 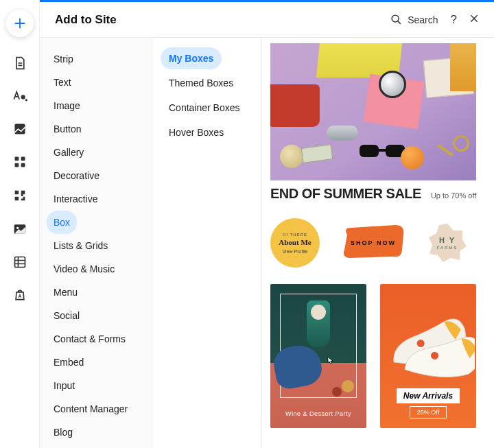 I want to click on category-item: Content Manager, so click(x=96, y=409).